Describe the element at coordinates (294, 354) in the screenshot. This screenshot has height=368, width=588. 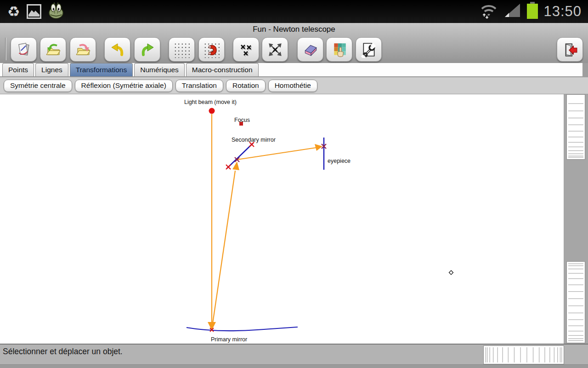
I see `status-bar: Sélectionner et déplacer un objet.` at that location.